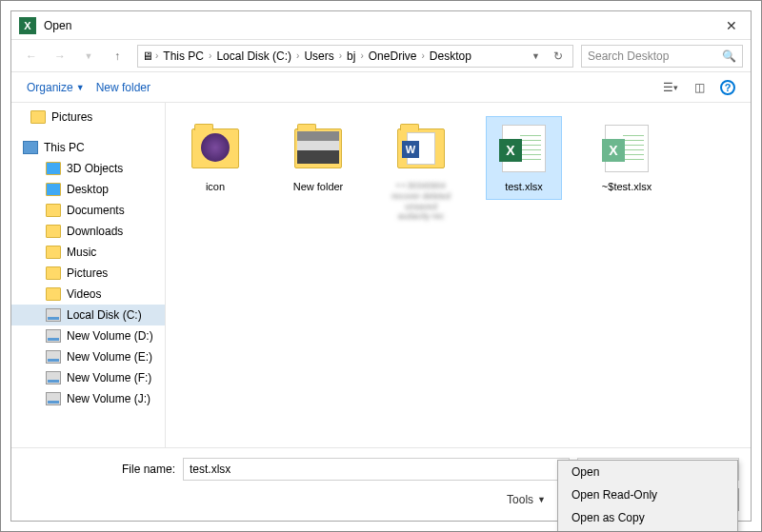 This screenshot has height=532, width=762. What do you see at coordinates (124, 88) in the screenshot?
I see `new-folder-button: New folder` at bounding box center [124, 88].